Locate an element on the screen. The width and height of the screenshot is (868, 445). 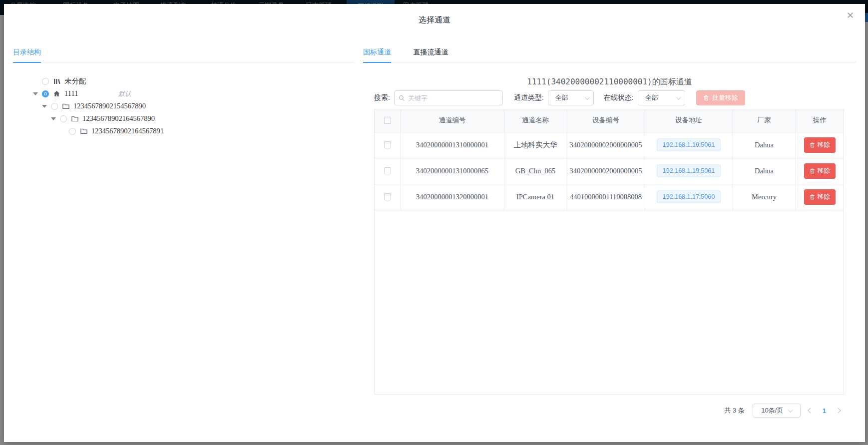
cell-channel-name: GB_Chn_065 is located at coordinates (535, 171).